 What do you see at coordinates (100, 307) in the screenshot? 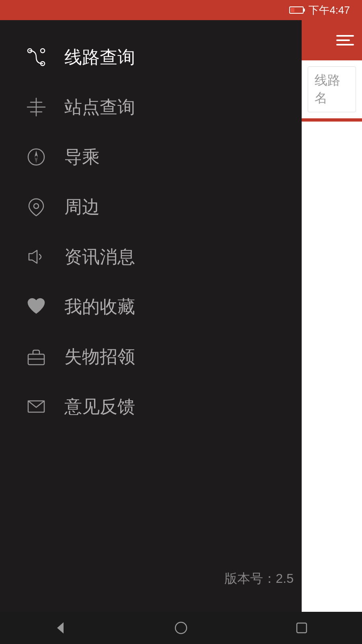
I see `sidebar-label-favorites: 我的收藏` at bounding box center [100, 307].